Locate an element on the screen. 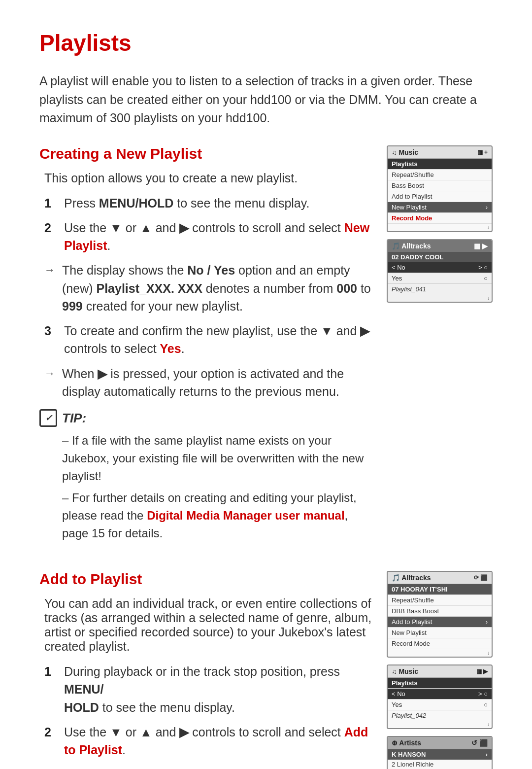 The image size is (532, 769). step-1-1: 1 Press MENU/HOLD to see the menu displa… is located at coordinates (210, 203).